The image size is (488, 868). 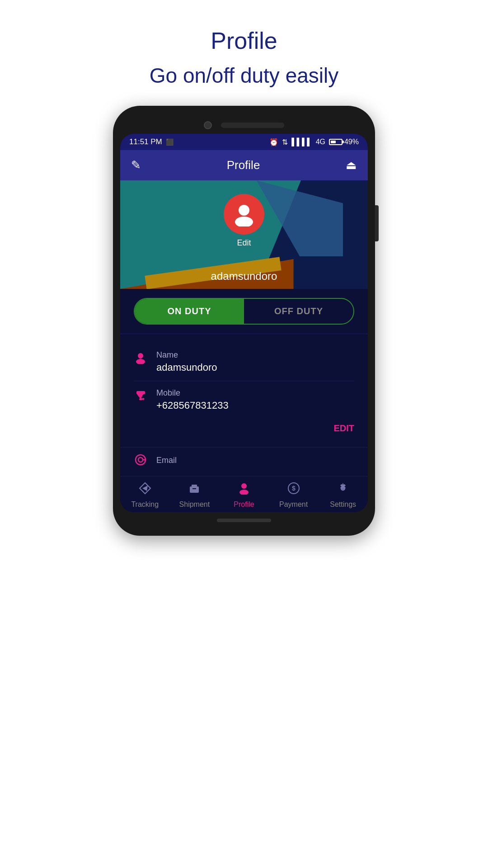 I want to click on tracking-icon, so click(x=145, y=490).